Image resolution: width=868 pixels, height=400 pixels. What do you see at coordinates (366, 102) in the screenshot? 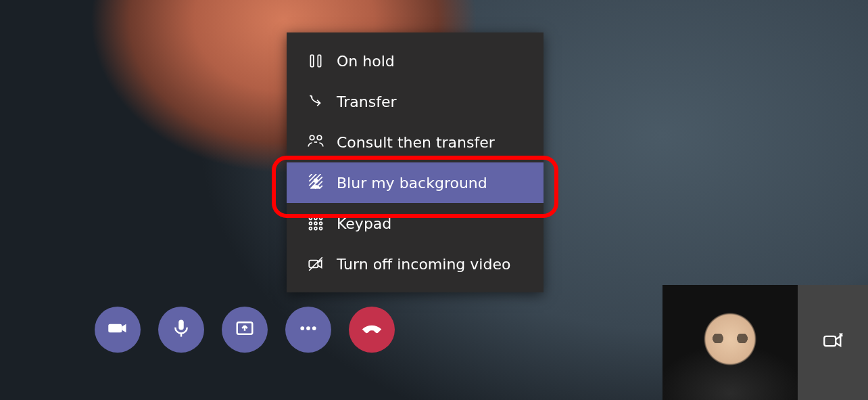
I see `menu-item-label: Transfer` at bounding box center [366, 102].